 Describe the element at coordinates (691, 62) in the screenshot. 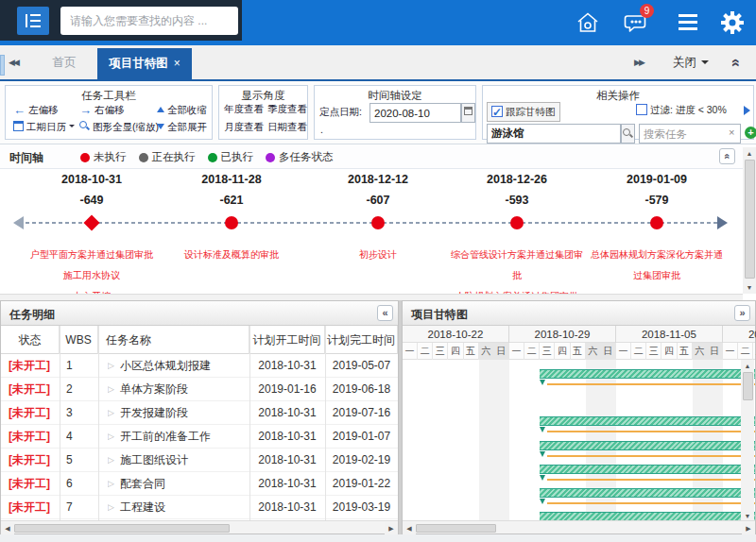

I see `close-tabs-dropdown: 关闭` at that location.